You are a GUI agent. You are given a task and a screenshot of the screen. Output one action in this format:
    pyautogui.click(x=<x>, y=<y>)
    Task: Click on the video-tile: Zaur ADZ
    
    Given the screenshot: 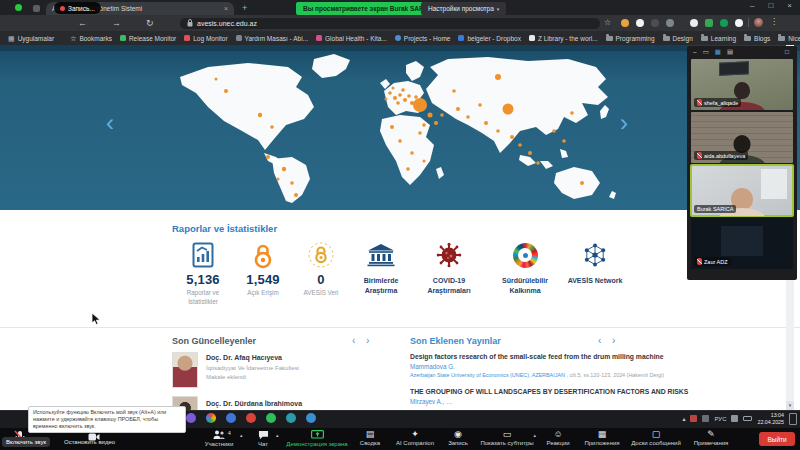 What is the action you would take?
    pyautogui.click(x=742, y=244)
    